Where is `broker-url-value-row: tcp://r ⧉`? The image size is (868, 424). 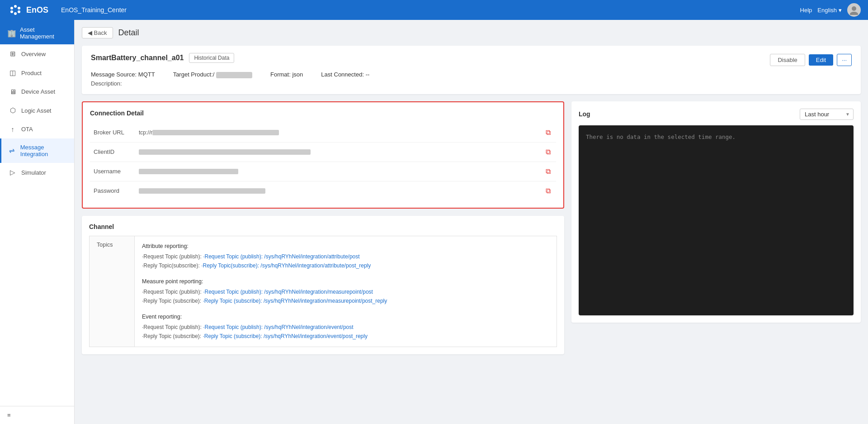 broker-url-value-row: tcp://r ⧉ is located at coordinates (345, 133).